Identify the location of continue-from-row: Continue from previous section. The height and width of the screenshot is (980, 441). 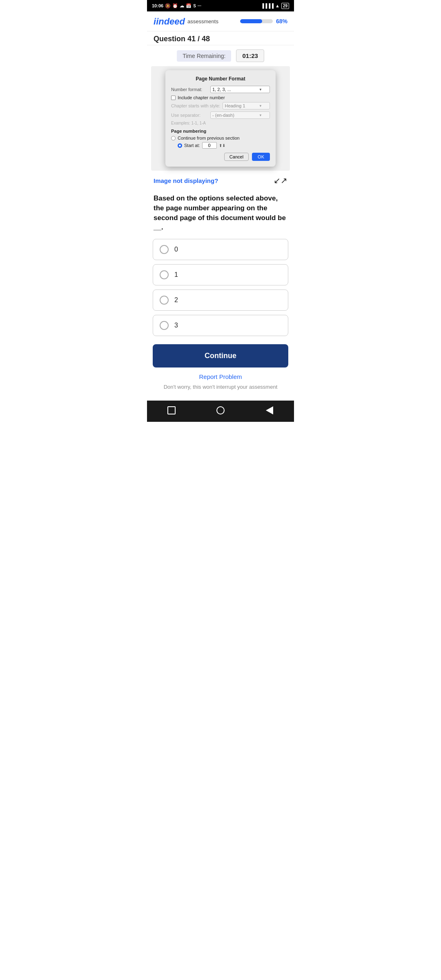
(220, 138).